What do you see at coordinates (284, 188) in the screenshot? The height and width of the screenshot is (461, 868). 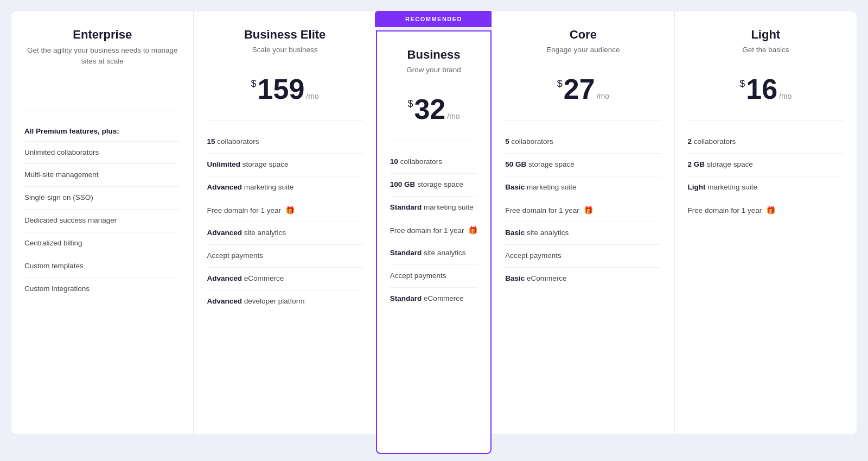 I see `feature-item: Advanced marketing suite` at bounding box center [284, 188].